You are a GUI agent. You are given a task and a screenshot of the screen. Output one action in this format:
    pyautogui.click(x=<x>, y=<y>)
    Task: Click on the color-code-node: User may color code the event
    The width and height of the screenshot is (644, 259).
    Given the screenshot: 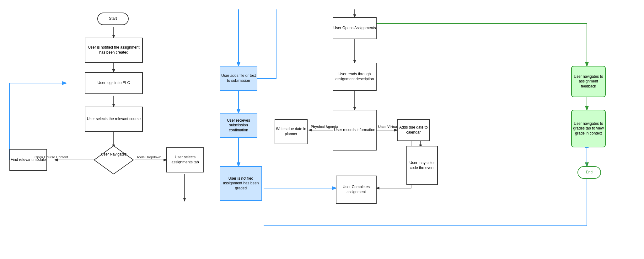 What is the action you would take?
    pyautogui.click(x=422, y=166)
    